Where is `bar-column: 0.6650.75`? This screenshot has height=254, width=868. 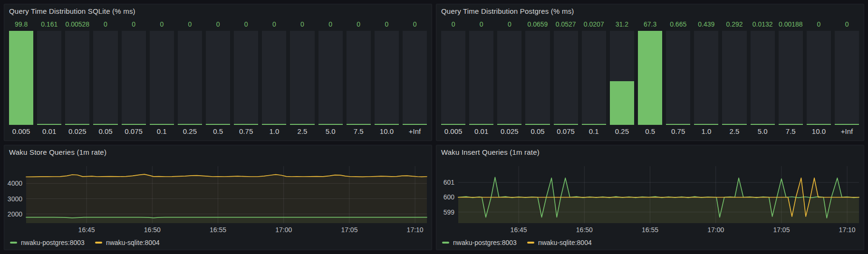 bar-column: 0.6650.75 is located at coordinates (678, 78).